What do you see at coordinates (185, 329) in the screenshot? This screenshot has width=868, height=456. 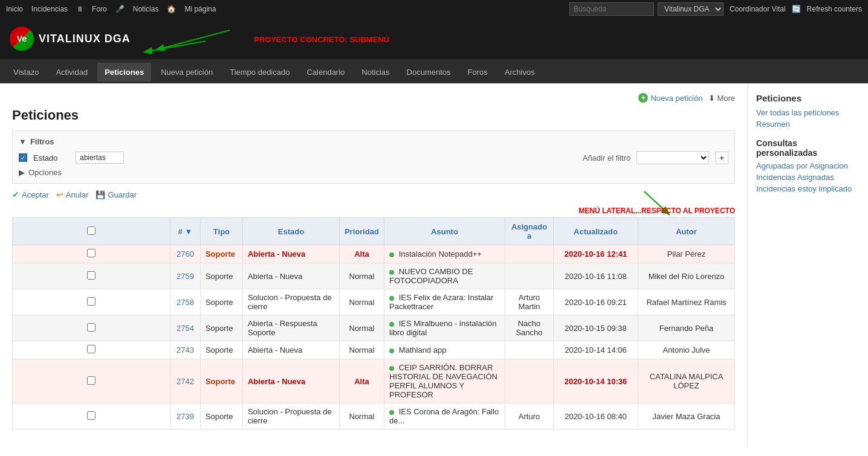 I see `row-id: 2754` at bounding box center [185, 329].